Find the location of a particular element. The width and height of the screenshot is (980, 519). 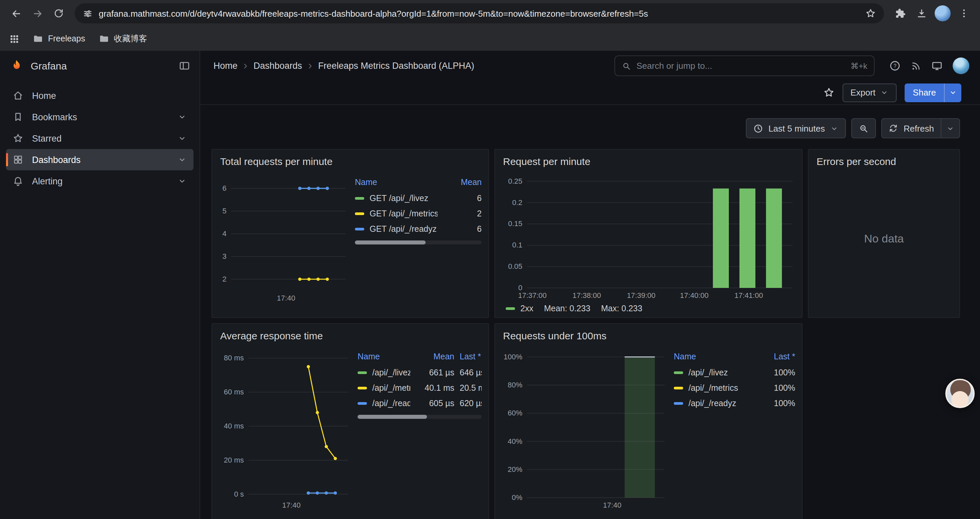

series-name: GET /api/_/readyz is located at coordinates (403, 229).